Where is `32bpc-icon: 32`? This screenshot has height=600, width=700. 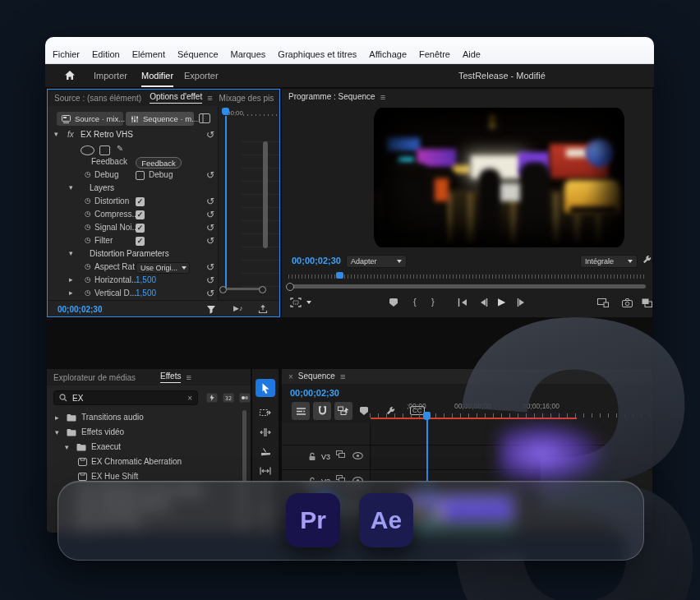 32bpc-icon: 32 is located at coordinates (228, 398).